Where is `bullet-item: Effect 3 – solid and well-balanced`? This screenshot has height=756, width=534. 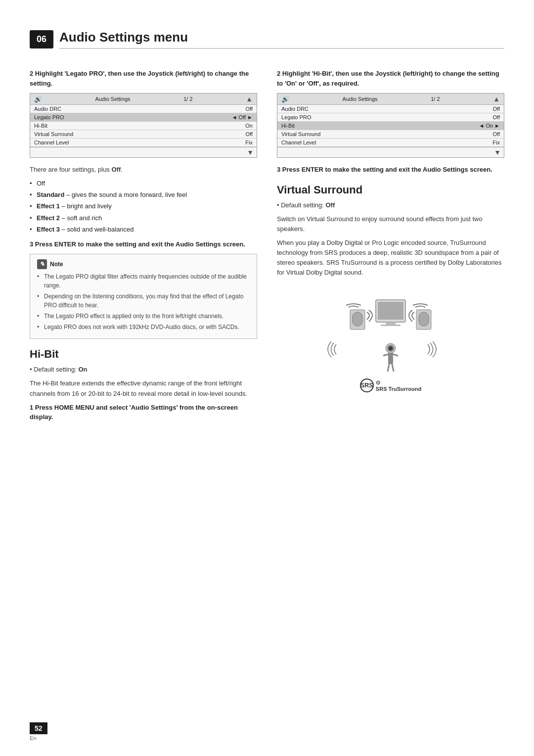
bullet-item: Effect 3 – solid and well-balanced is located at coordinates (143, 230).